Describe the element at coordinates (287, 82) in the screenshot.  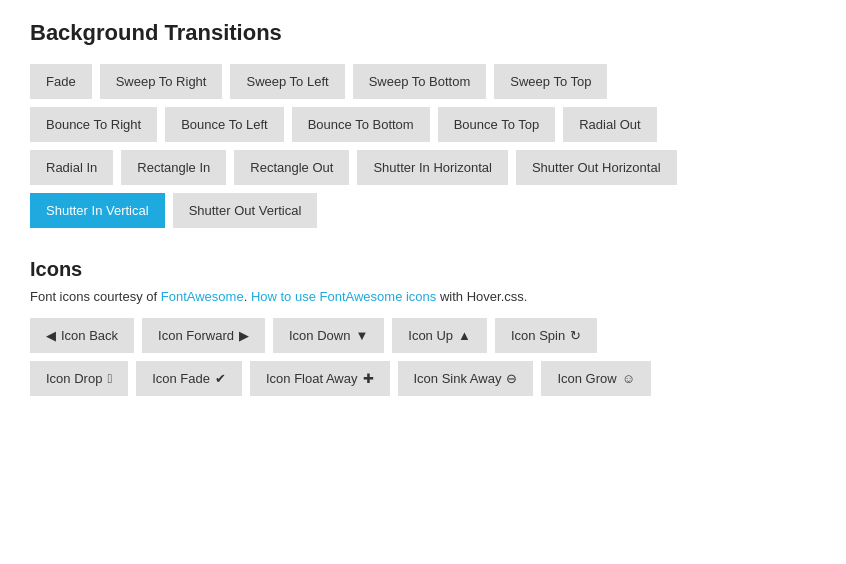
I see `bg-btn-sweep-to-left: Sweep To Left` at that location.